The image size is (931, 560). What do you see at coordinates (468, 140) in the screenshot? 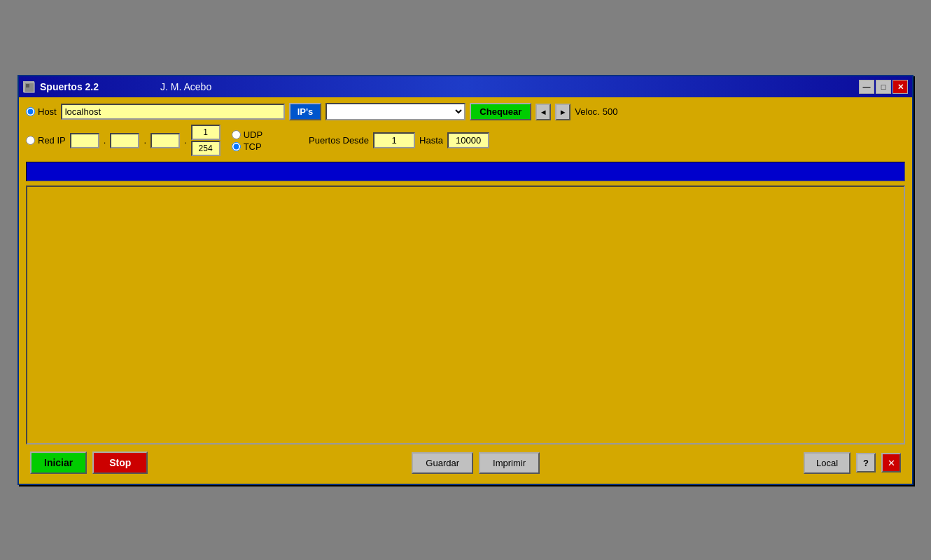
I see `hasta-input` at bounding box center [468, 140].